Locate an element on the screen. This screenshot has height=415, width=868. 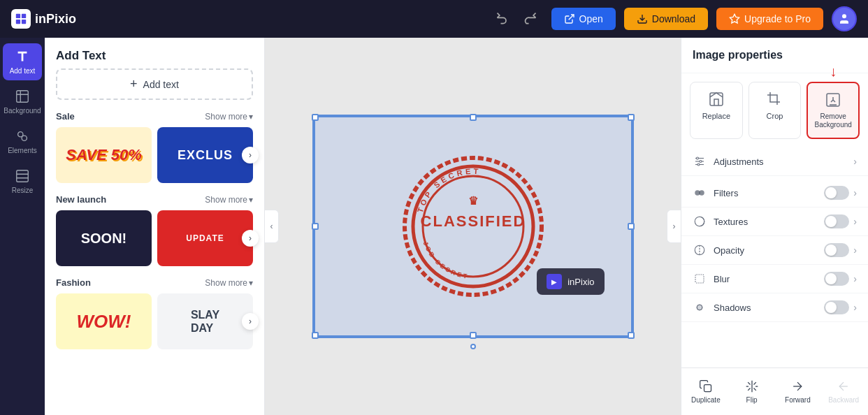
handle-right-mid is located at coordinates (631, 226).